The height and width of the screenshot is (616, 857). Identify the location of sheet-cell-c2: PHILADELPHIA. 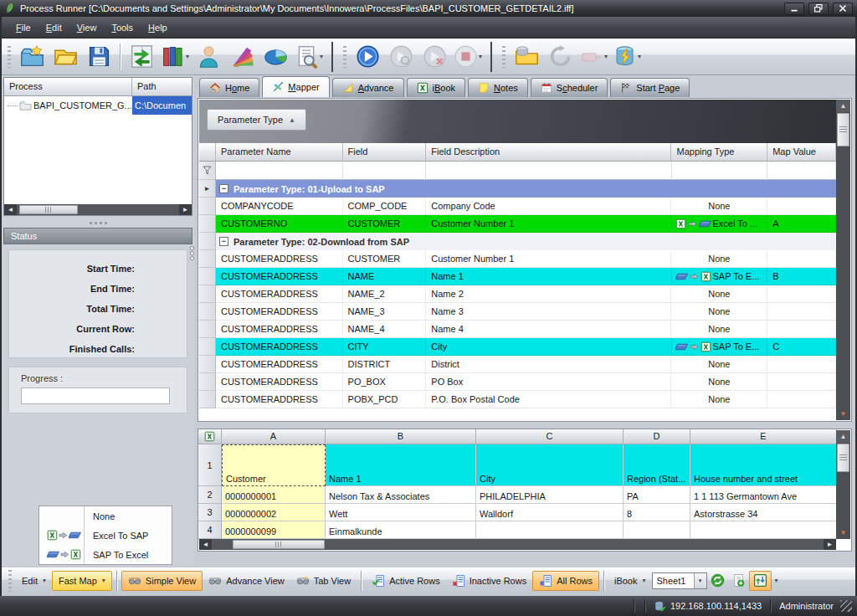
(550, 495).